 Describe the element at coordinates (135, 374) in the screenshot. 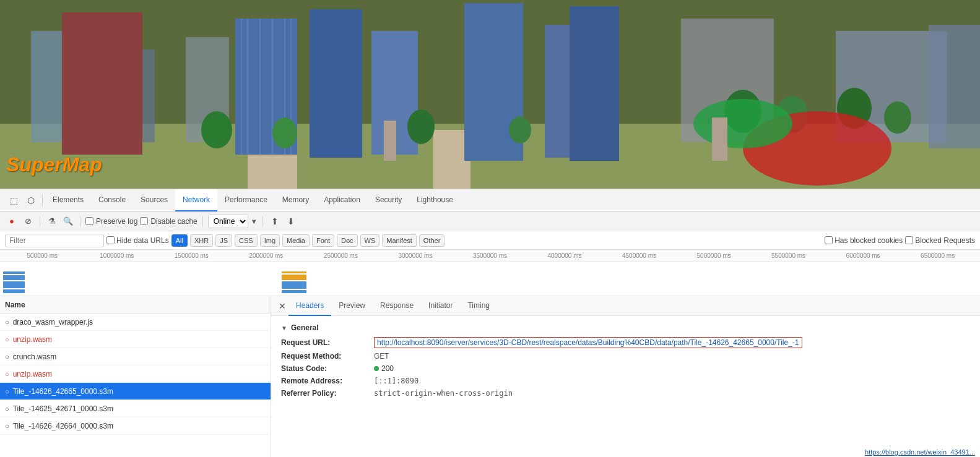

I see `file-item-3: ○ unzip.wasm` at that location.